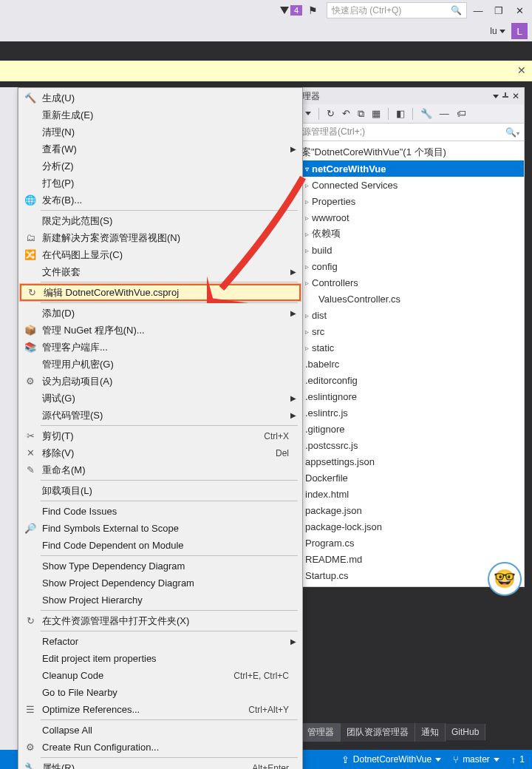 This screenshot has height=769, width=532. Describe the element at coordinates (499, 10) in the screenshot. I see `restore-button: ❐` at that location.